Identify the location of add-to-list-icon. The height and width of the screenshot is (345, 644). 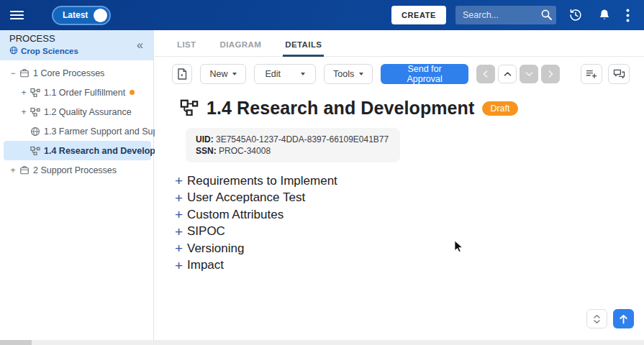
(591, 74).